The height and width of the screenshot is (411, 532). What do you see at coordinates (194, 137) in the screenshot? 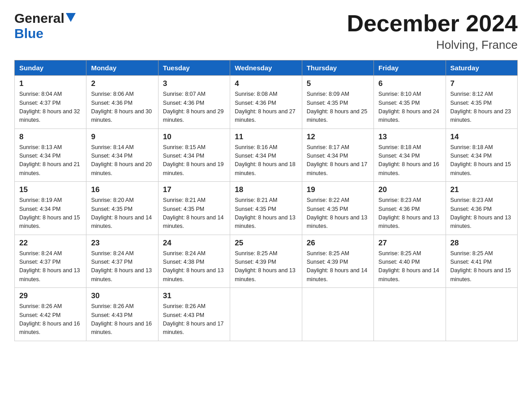
I see `day-number: 10` at bounding box center [194, 137].